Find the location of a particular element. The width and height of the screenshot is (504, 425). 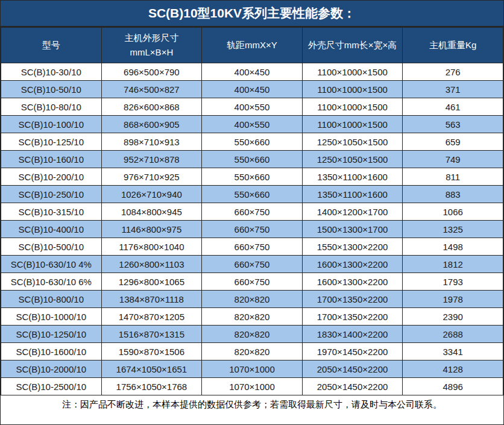

table-cell: 811 is located at coordinates (453, 177).